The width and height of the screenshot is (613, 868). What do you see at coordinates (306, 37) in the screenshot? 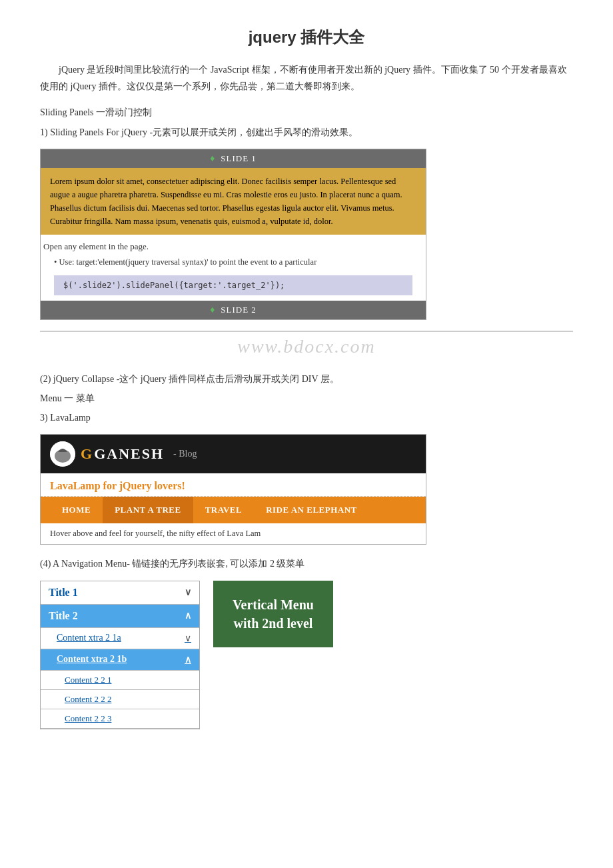
I see `page-title: jquery 插件大全` at bounding box center [306, 37].